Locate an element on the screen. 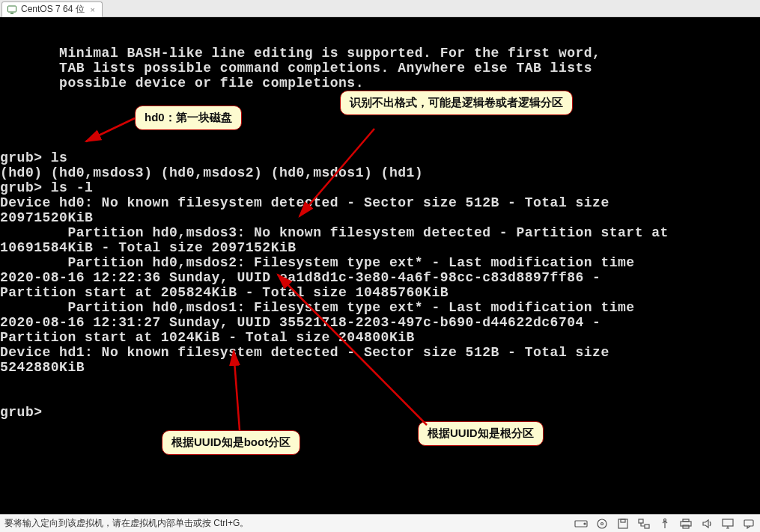  cd-icon is located at coordinates (602, 524).